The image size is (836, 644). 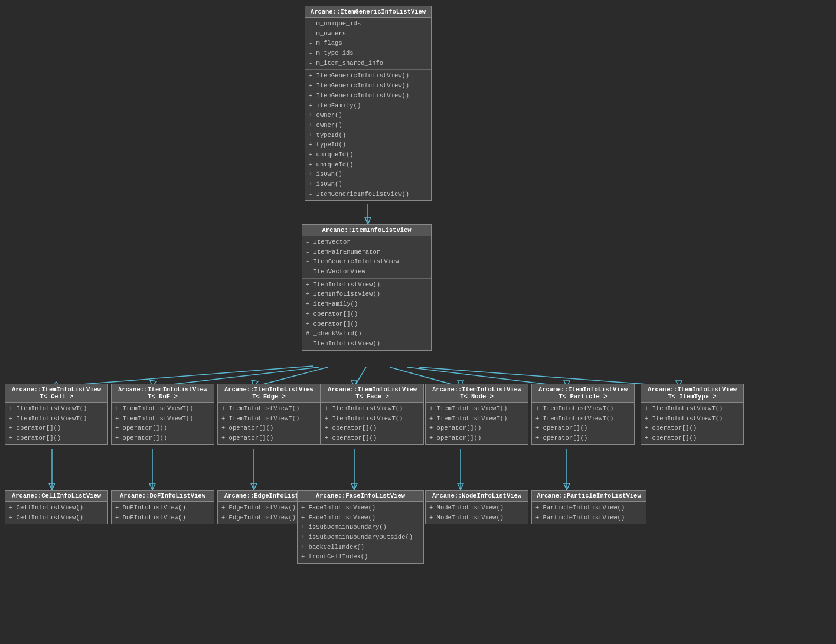 I want to click on method-cell-4: + operator[](), so click(x=57, y=438).